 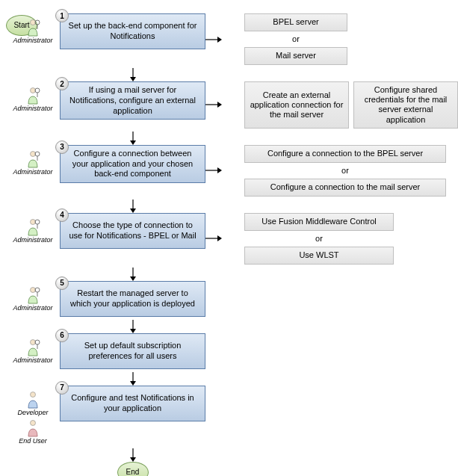 I want to click on step-badge: 4, so click(x=62, y=215).